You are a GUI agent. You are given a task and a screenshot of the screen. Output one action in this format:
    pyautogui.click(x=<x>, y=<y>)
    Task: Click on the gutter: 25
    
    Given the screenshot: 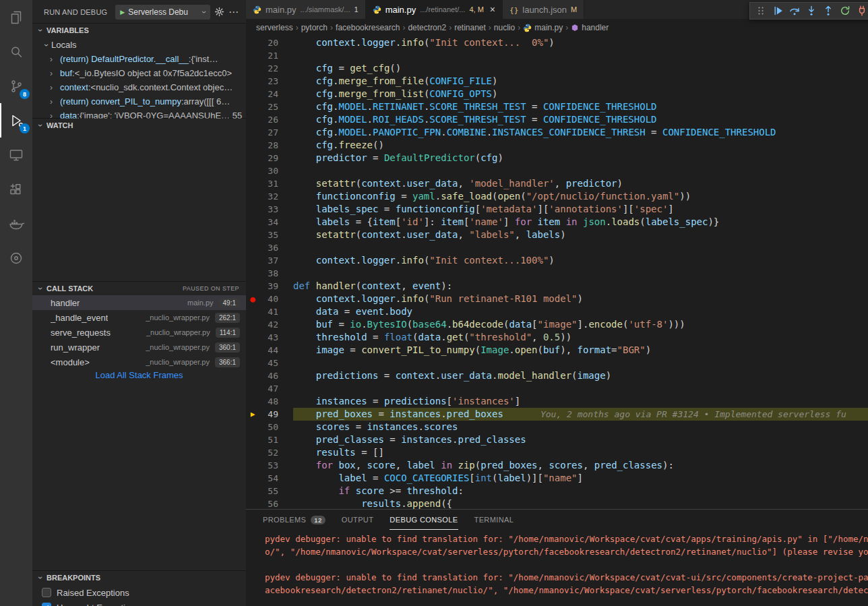 What is the action you would take?
    pyautogui.click(x=270, y=107)
    